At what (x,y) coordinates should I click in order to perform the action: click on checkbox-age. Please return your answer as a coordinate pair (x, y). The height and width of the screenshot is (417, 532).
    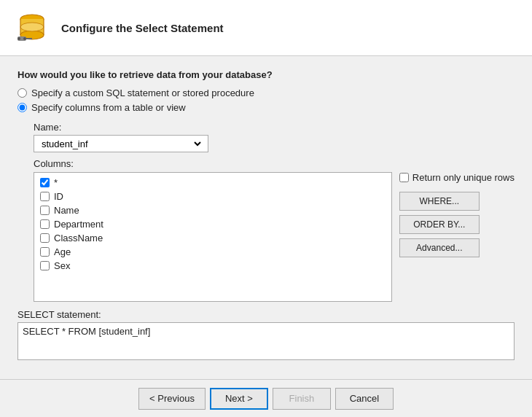
    Looking at the image, I should click on (45, 252).